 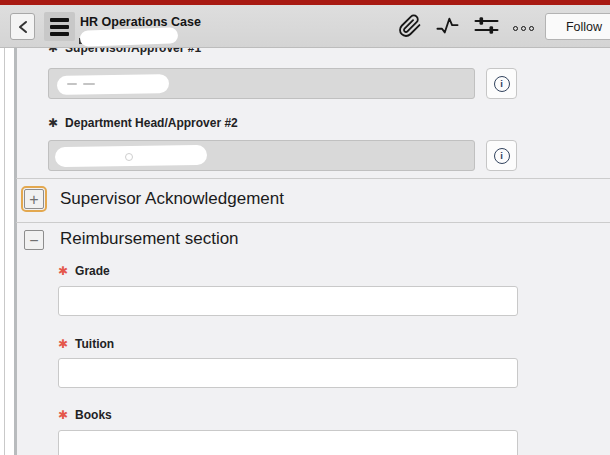 What do you see at coordinates (129, 36) in the screenshot?
I see `case-number-redaction` at bounding box center [129, 36].